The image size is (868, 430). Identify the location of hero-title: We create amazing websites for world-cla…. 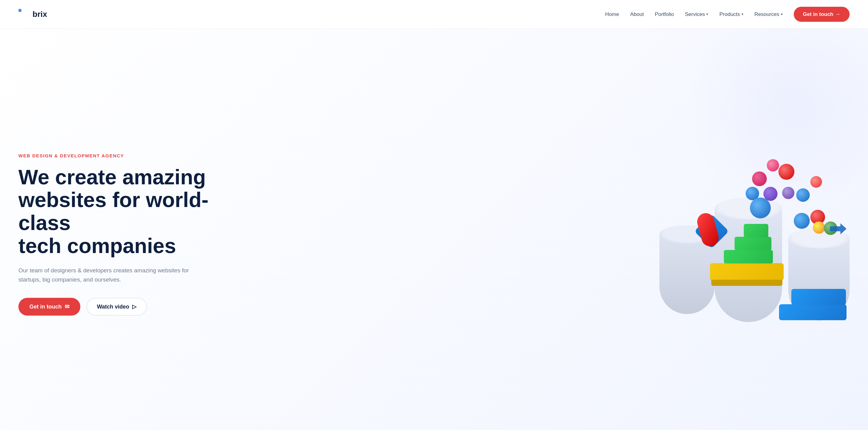
(123, 212).